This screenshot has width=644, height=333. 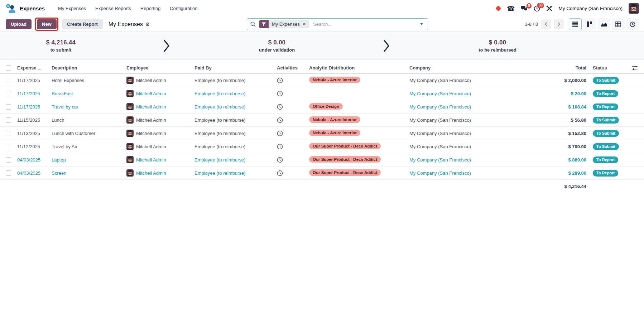 I want to click on activity-view-button, so click(x=633, y=24).